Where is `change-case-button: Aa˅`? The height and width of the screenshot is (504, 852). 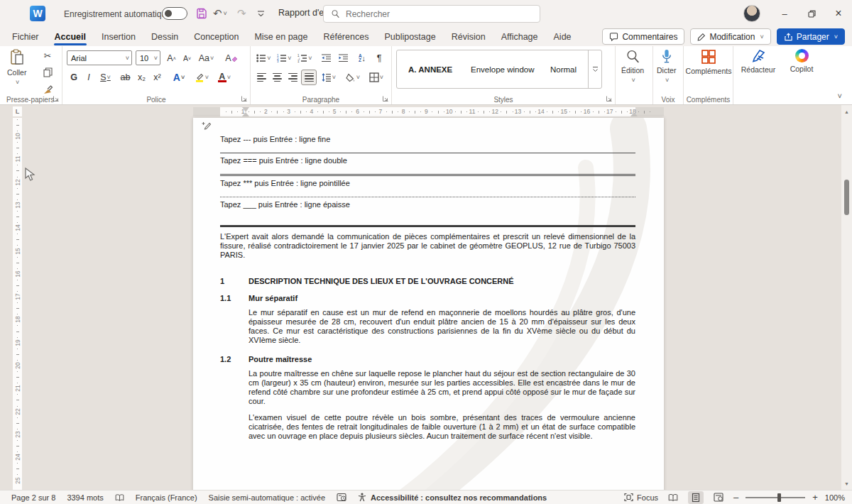 change-case-button: Aa˅ is located at coordinates (206, 58).